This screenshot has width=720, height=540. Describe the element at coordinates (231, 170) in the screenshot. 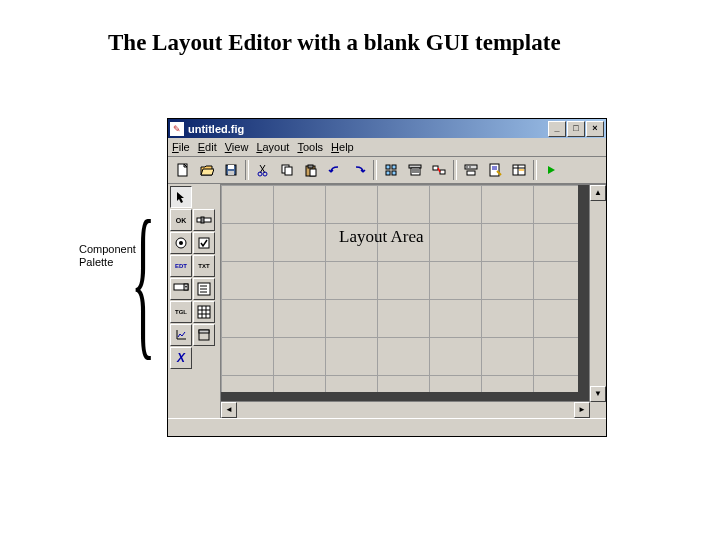

I see `save-button` at that location.